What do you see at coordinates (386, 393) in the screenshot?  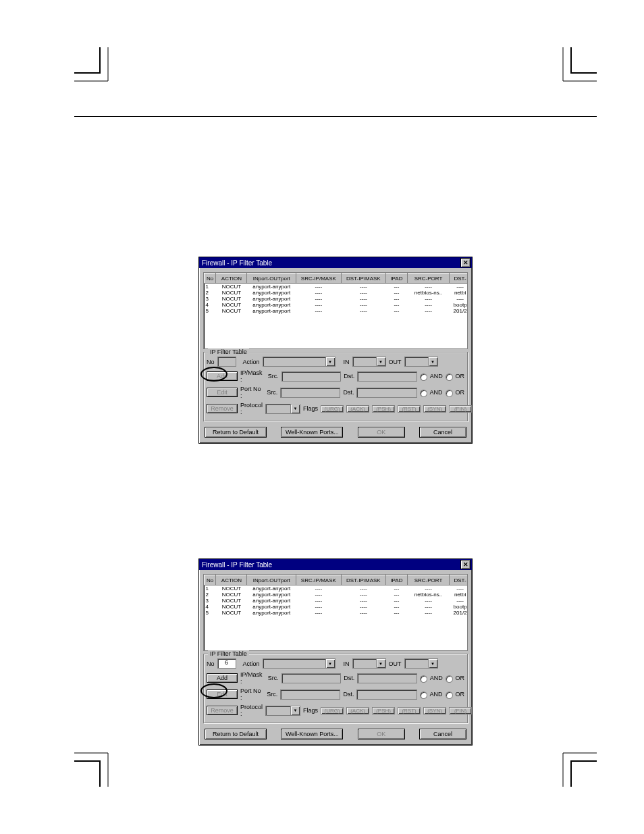 I see `dst-port-input` at bounding box center [386, 393].